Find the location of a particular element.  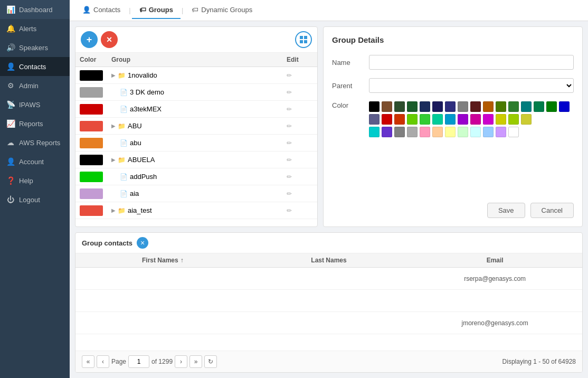

sidebar-label-aws: AWS Reports is located at coordinates (40, 143).